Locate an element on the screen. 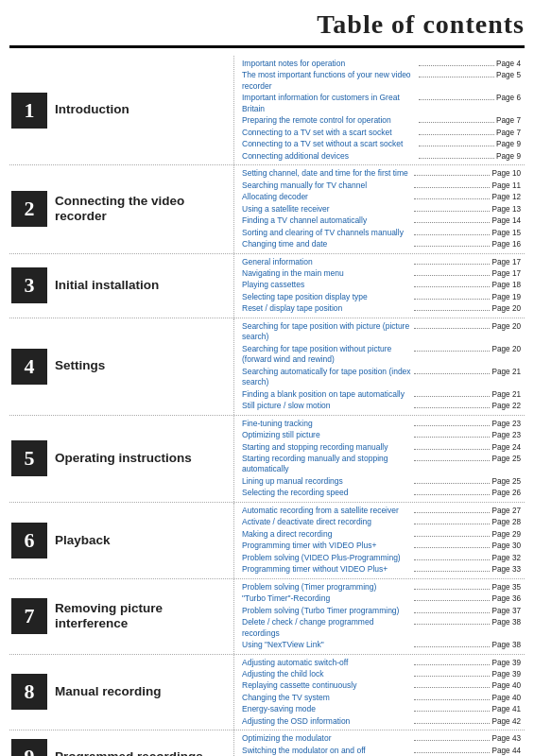 The image size is (534, 756). toc-entry-line: Switching the modulator on and offPage 4… is located at coordinates (382, 750).